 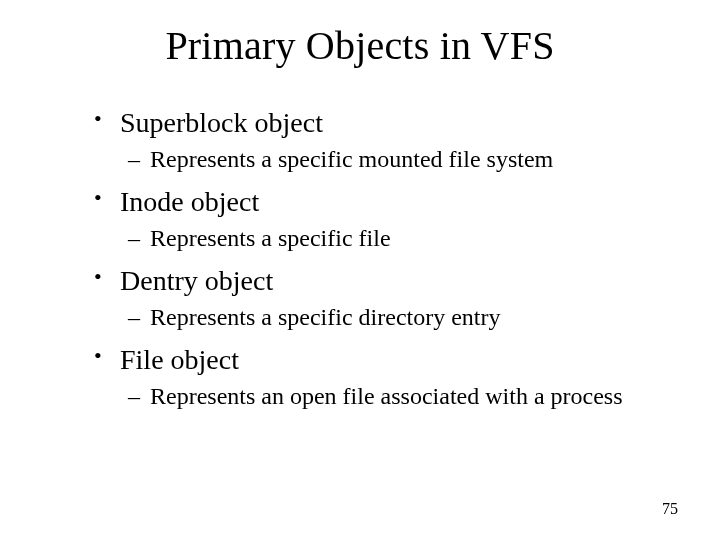 What do you see at coordinates (390, 238) in the screenshot?
I see `bullet-inode-desc: Represents a specific file` at bounding box center [390, 238].